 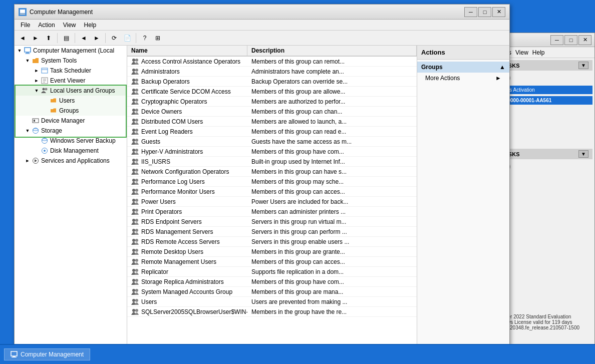 I want to click on bg-minimize-button: ─, so click(x=557, y=40).